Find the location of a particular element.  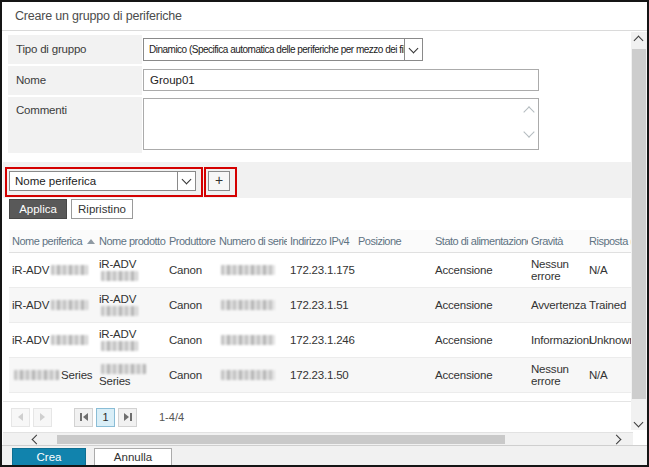

pagination-range: 1-4/4 is located at coordinates (172, 417).